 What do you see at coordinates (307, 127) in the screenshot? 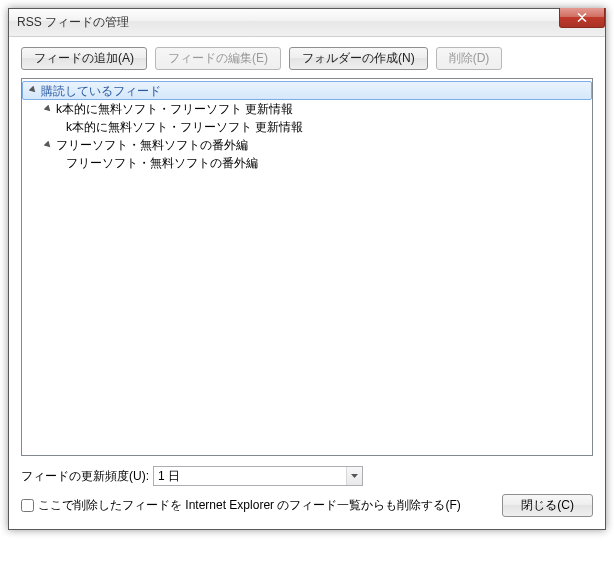
I see `tree-item: k本的に無料ソフト・フリーソフト 更新情報` at bounding box center [307, 127].